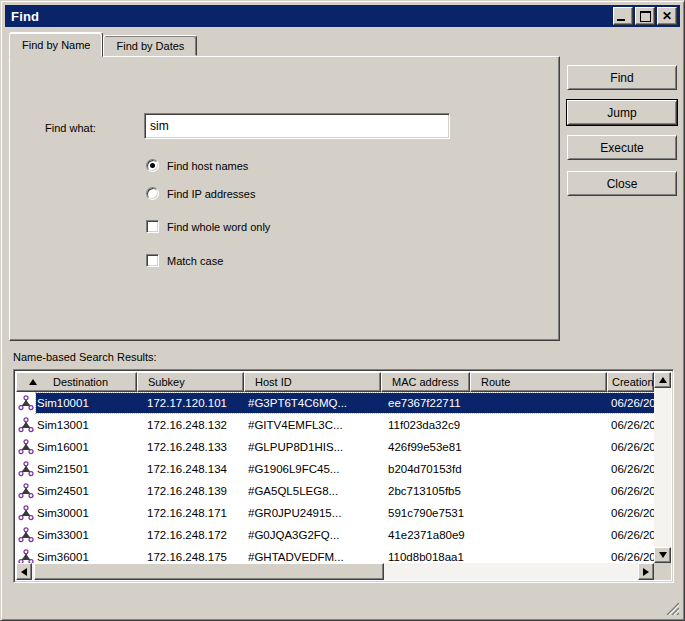 Image resolution: width=685 pixels, height=621 pixels. What do you see at coordinates (335, 469) in the screenshot?
I see `table-row: Sim21501172.16.248.134#G1906L9FC45...b20…` at bounding box center [335, 469].